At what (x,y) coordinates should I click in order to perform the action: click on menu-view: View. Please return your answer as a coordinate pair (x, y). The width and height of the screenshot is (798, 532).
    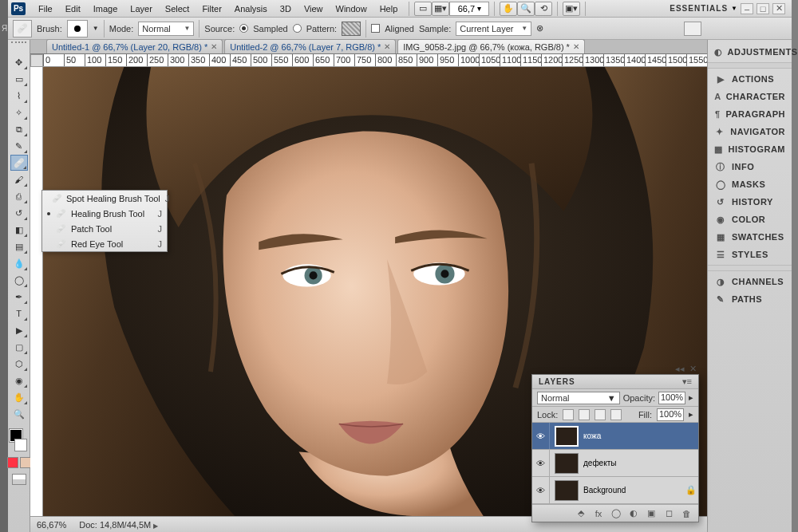
    Looking at the image, I should click on (314, 8).